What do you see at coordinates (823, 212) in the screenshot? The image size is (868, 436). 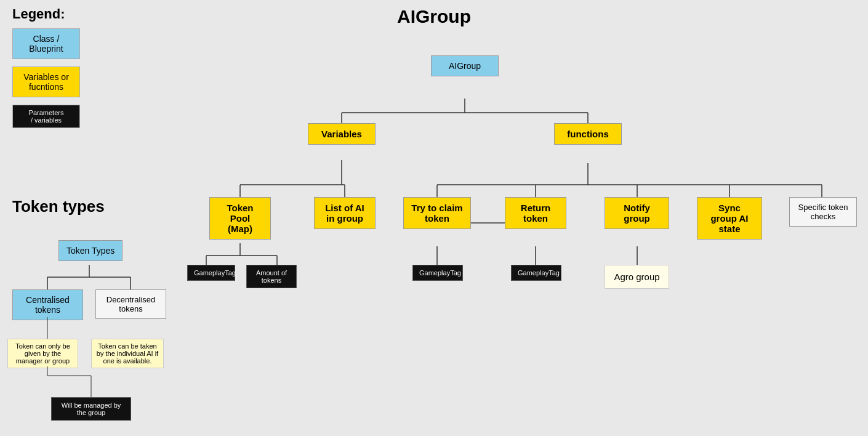 I see `specific-token-node: Specific token checks` at bounding box center [823, 212].